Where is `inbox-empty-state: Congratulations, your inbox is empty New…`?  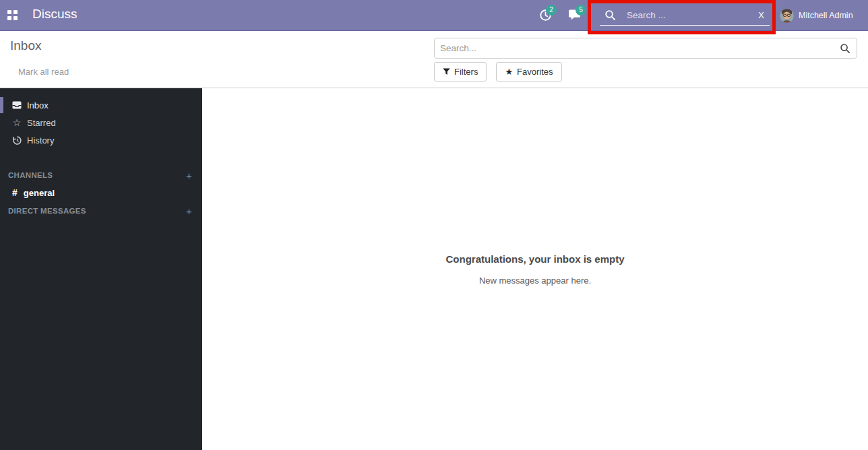
inbox-empty-state: Congratulations, your inbox is empty New… is located at coordinates (535, 269).